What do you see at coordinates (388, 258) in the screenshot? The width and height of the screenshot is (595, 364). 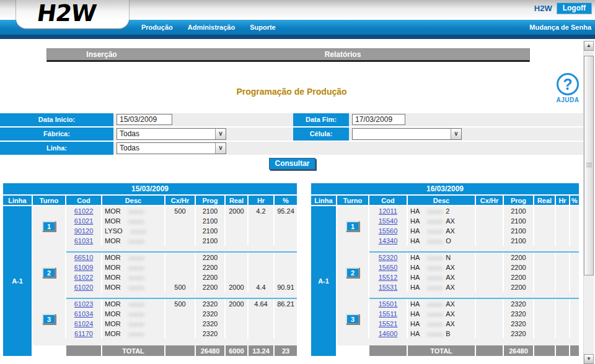 I see `cod-link: 52320` at bounding box center [388, 258].